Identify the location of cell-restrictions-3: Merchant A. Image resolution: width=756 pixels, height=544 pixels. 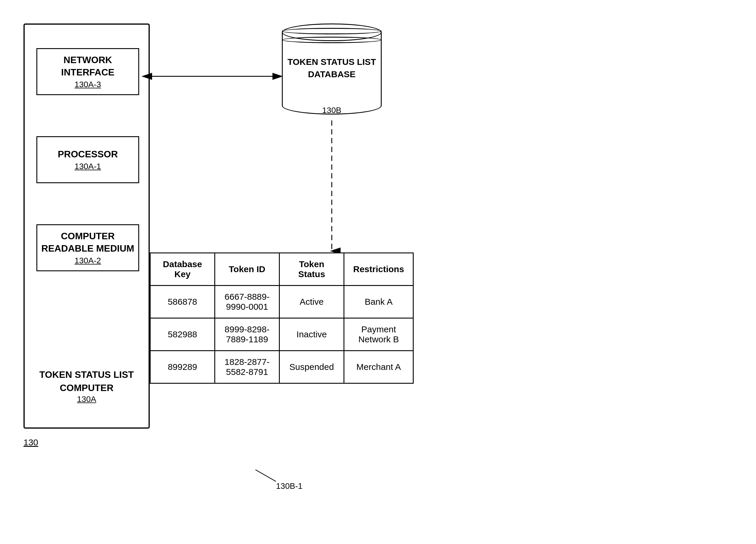
(379, 367).